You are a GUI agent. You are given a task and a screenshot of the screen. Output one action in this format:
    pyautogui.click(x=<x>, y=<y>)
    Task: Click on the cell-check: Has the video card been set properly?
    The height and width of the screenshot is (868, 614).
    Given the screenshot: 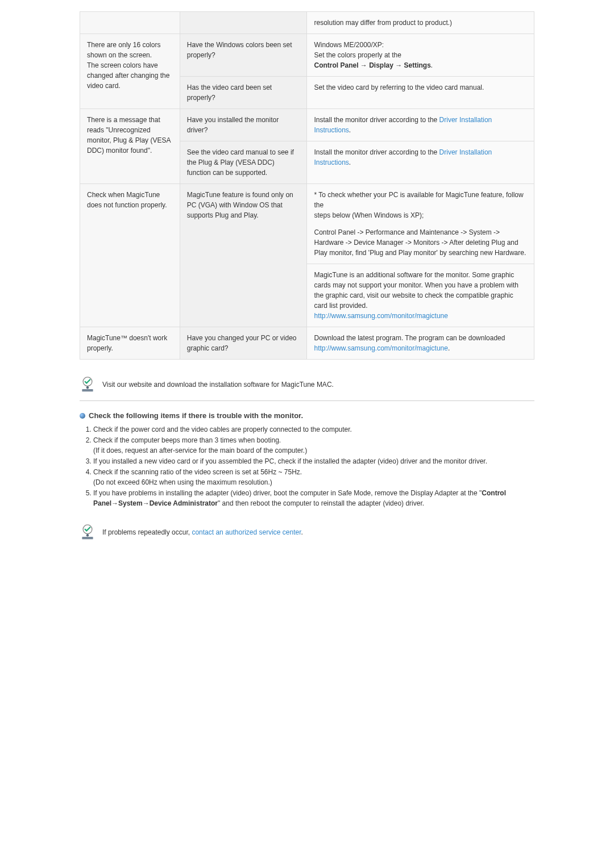 What is the action you would take?
    pyautogui.click(x=243, y=93)
    